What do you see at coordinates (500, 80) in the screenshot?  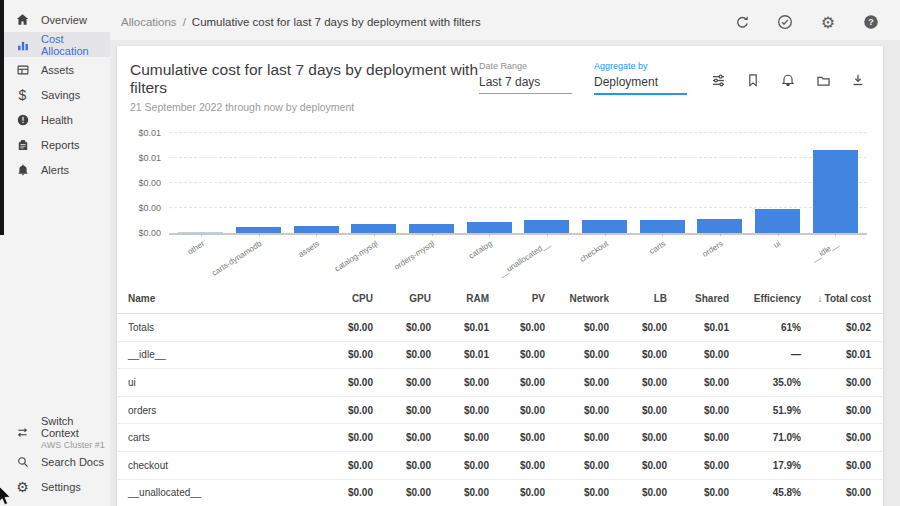 I see `report-header: Cumulative cost for last 7 days by deplo…` at bounding box center [500, 80].